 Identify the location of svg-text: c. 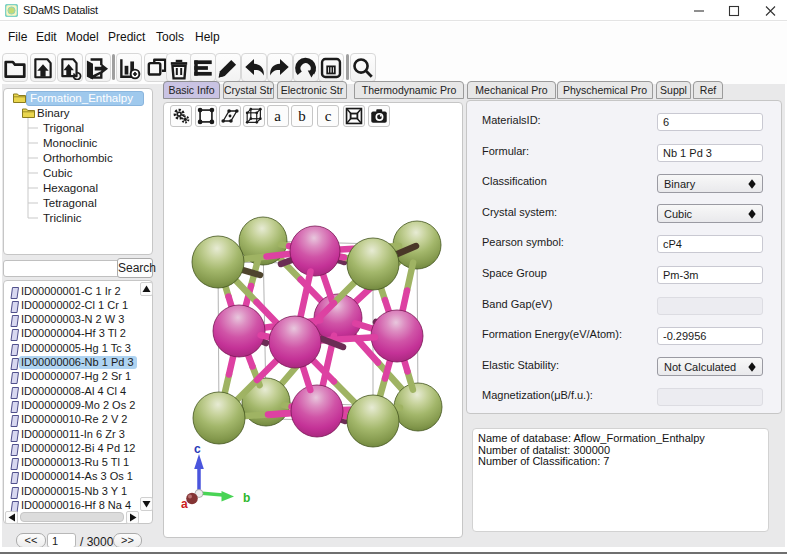
(198, 449).